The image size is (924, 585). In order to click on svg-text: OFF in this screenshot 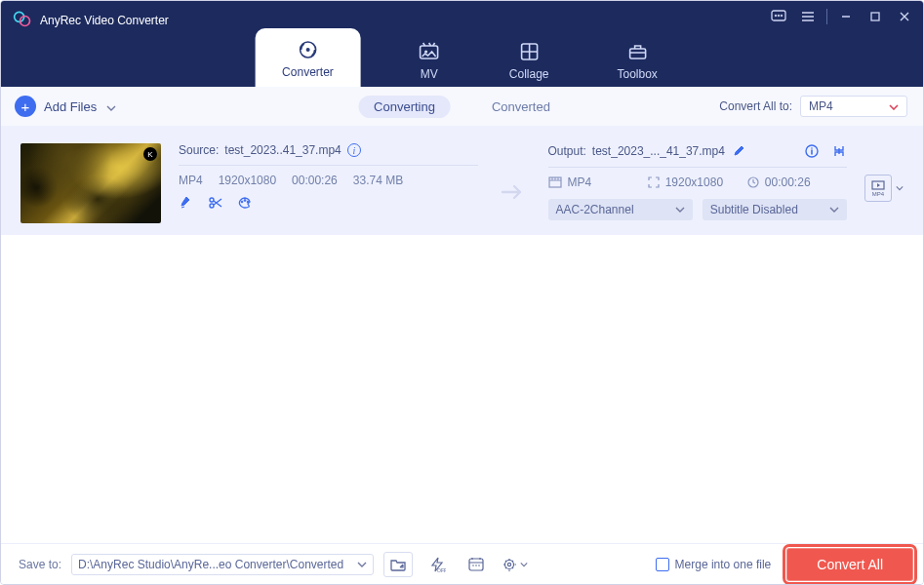, I will do `click(441, 569)`.